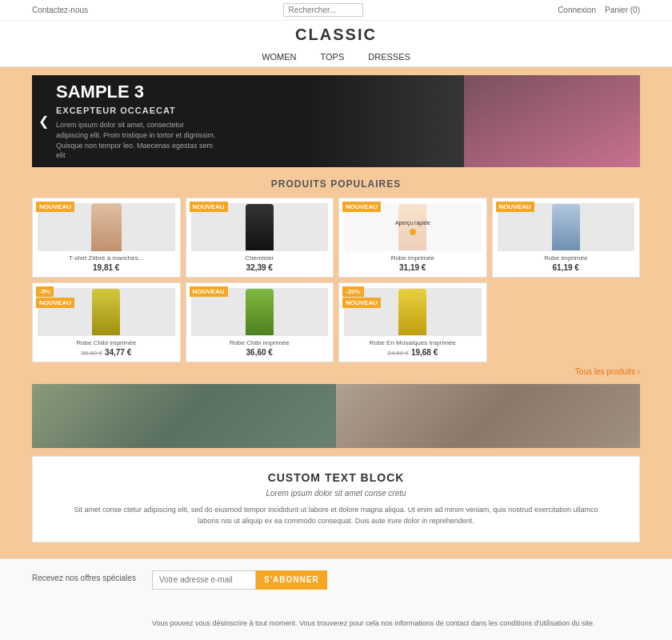  I want to click on custom-text-block: CUSTOM TEXT BLOCK Lorem ipsum dolor sit …, so click(336, 499).